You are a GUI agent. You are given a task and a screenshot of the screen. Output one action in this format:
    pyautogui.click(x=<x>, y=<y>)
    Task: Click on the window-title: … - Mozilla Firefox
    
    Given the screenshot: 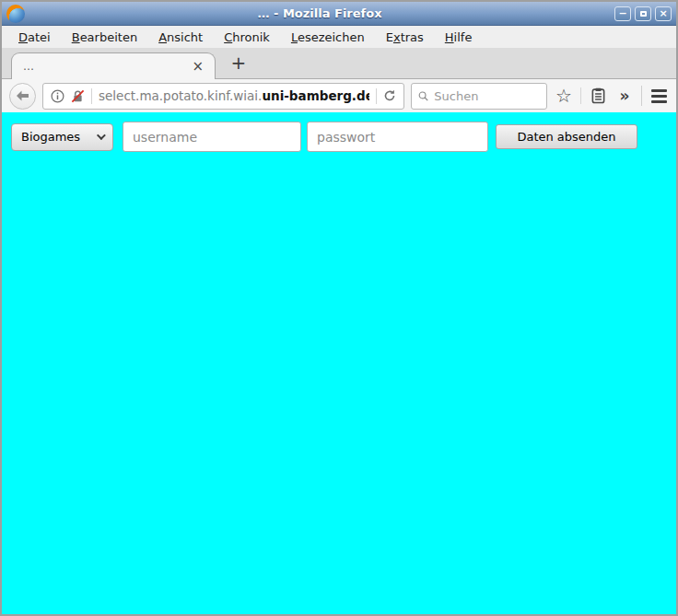 What is the action you would take?
    pyautogui.click(x=320, y=13)
    